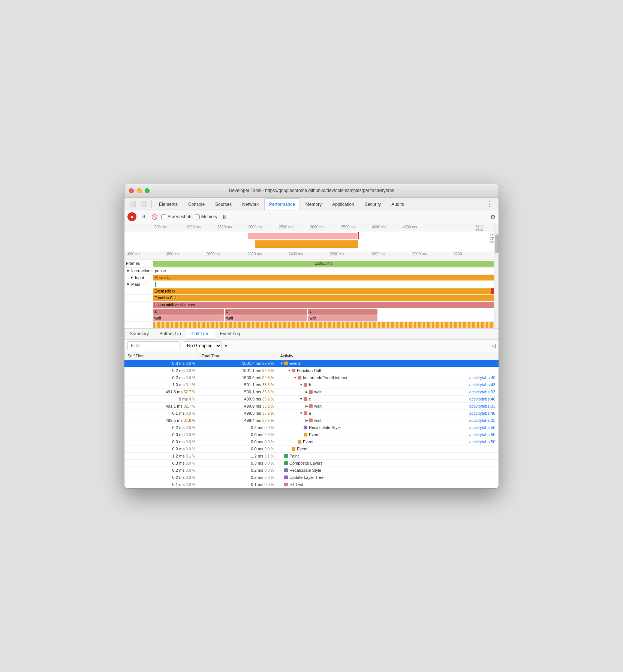 The image size is (623, 672). What do you see at coordinates (161, 399) in the screenshot?
I see `cell-self-time: 0 ms 0 %` at bounding box center [161, 399].